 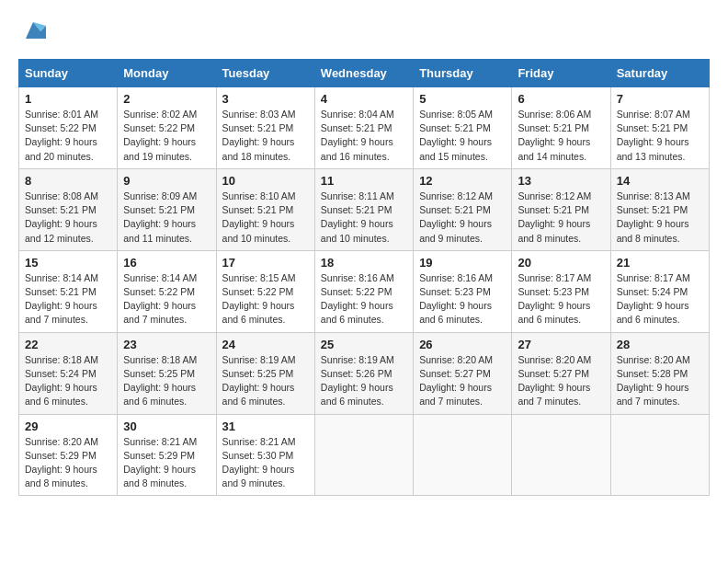 What do you see at coordinates (265, 373) in the screenshot?
I see `calendar-cell: 24Sunrise: 8:19 AMSunset: 5:25 PMDayligh…` at bounding box center [265, 373].